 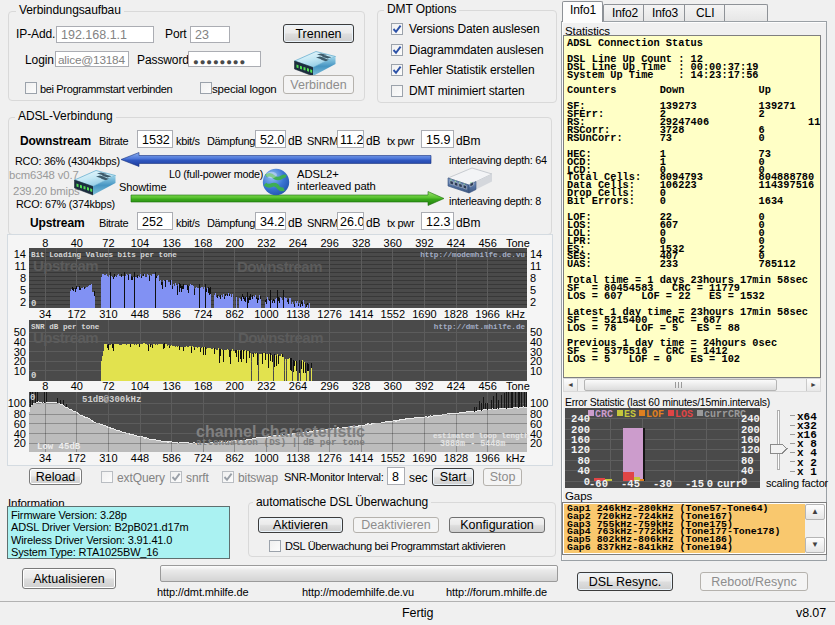 What do you see at coordinates (684, 414) in the screenshot?
I see `svg-text: LOS` at bounding box center [684, 414].